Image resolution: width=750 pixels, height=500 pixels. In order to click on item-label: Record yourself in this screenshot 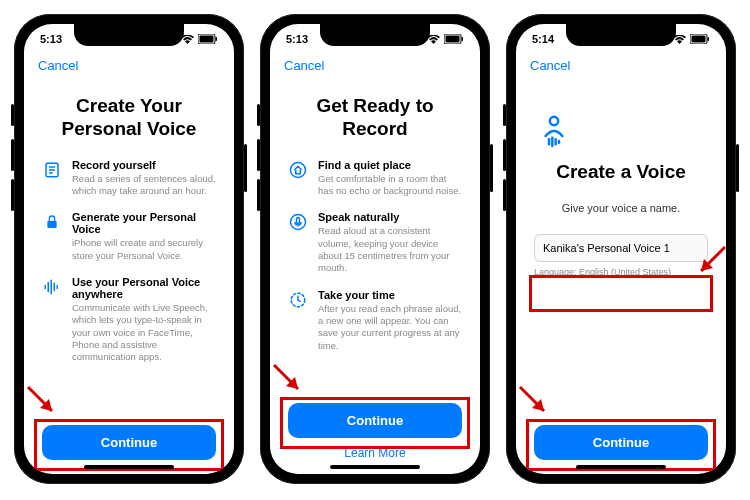, I will do `click(144, 165)`.